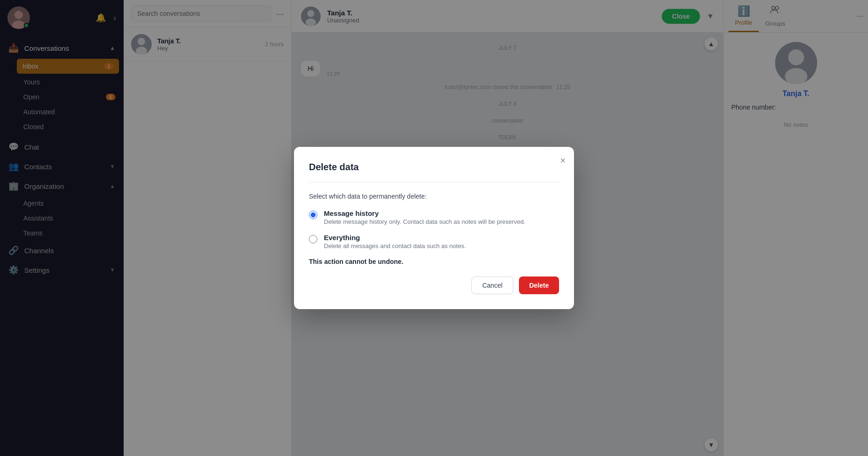  What do you see at coordinates (434, 167) in the screenshot?
I see `modal-title: Delete data` at bounding box center [434, 167].